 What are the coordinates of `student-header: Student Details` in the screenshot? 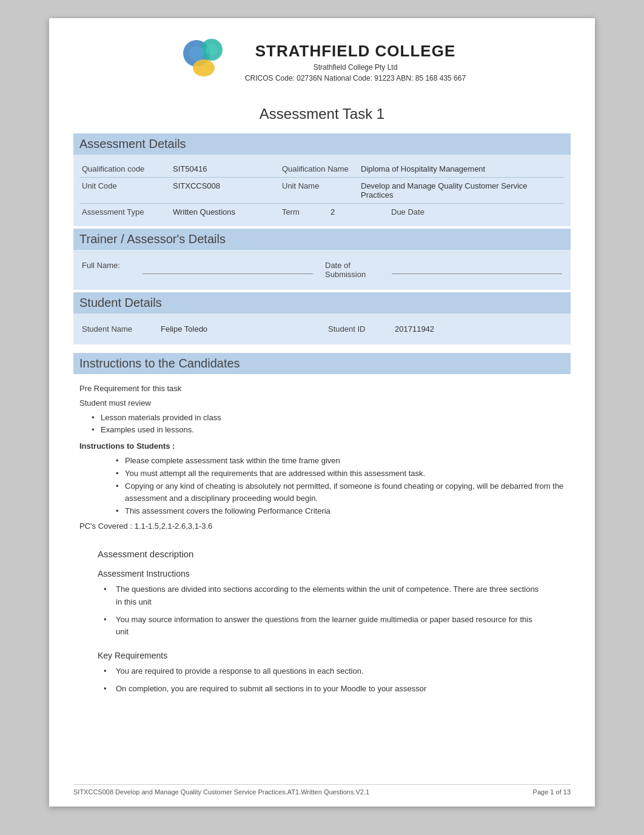 It's located at (322, 303).